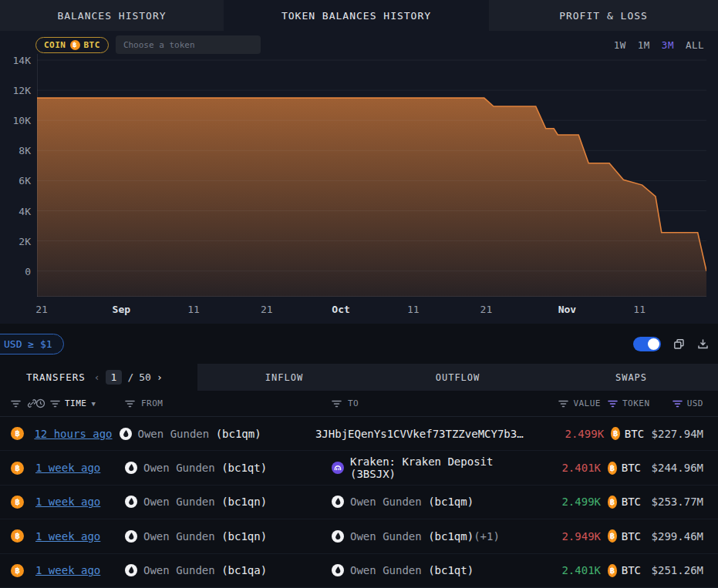  What do you see at coordinates (458, 378) in the screenshot?
I see `tab-outflow: OUTFLOW` at bounding box center [458, 378].